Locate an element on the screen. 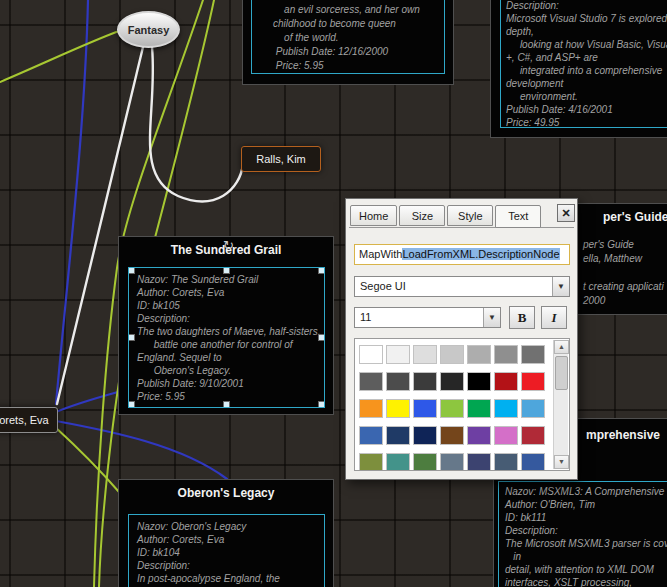 This screenshot has height=587, width=667. tab-text: Text is located at coordinates (518, 216).